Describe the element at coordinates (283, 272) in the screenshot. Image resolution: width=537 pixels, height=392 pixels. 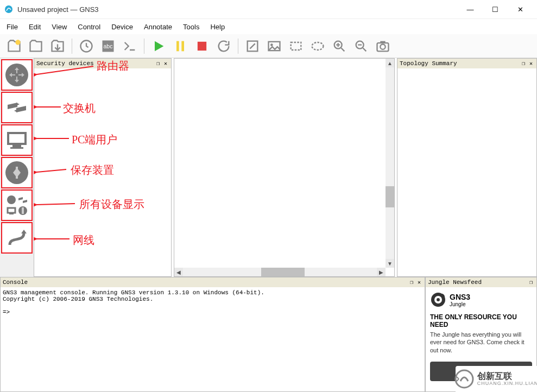
I see `horizontal-scroll-thumb` at that location.